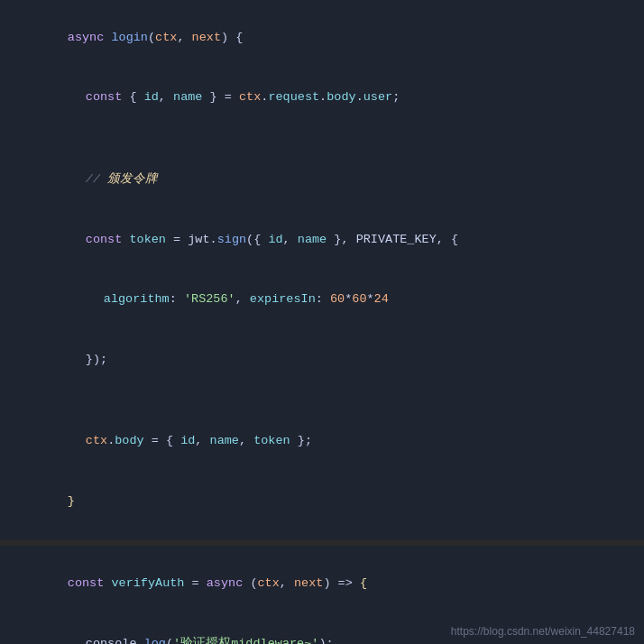 This screenshot has height=644, width=644. I want to click on code-line-comment: // 颁发令牌, so click(322, 179).